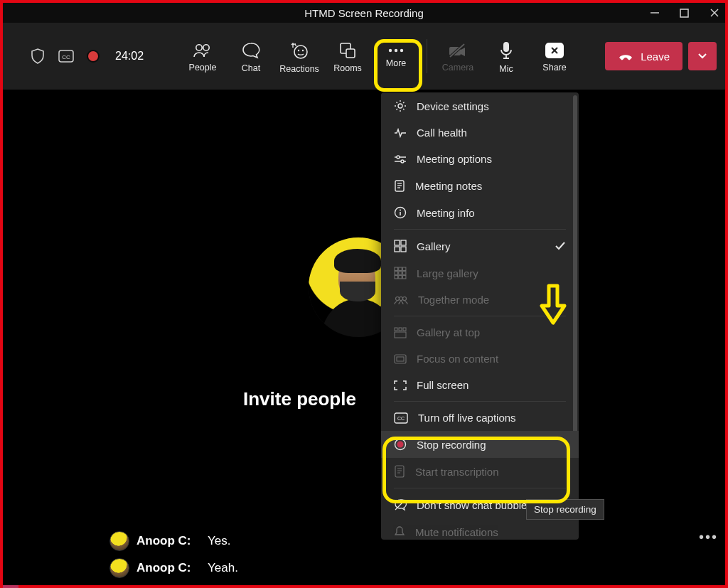 The image size is (728, 588). Describe the element at coordinates (299, 50) in the screenshot. I see `reactions-icon` at that location.